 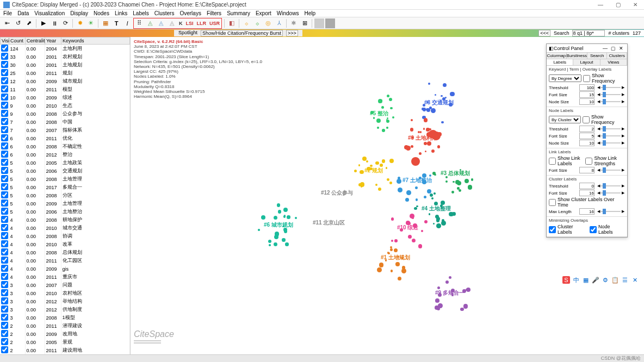 I want to click on col-centrality: Centrality, so click(x=35, y=41).